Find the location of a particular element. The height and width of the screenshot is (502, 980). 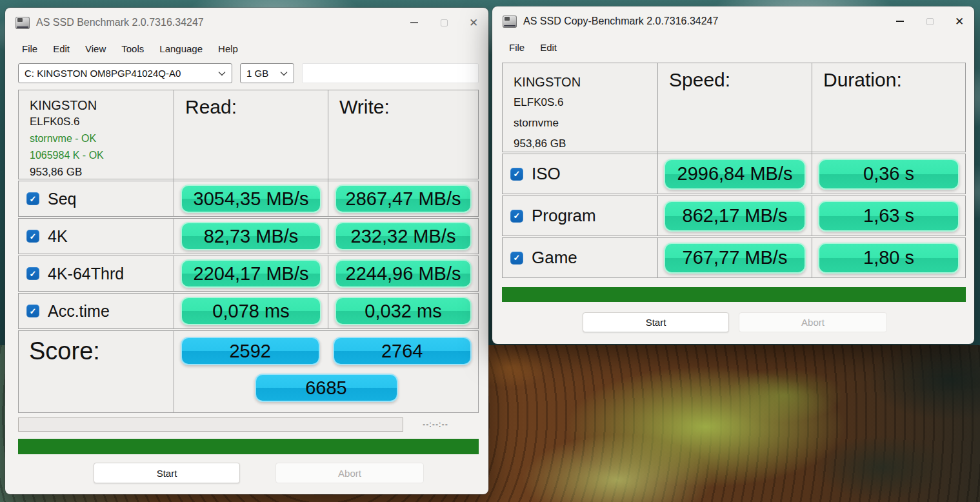

test-size-select: 1 GB is located at coordinates (267, 74).